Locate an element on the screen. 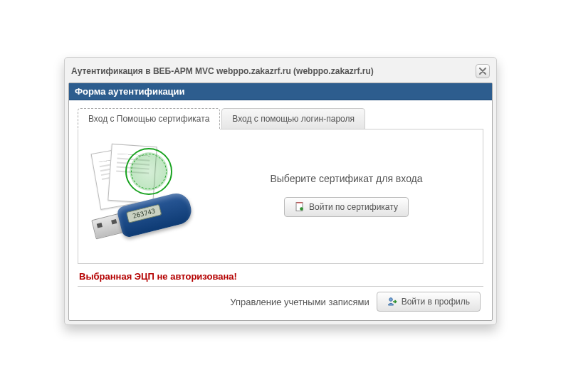  login-by-certificate-label: Войти по сертификату is located at coordinates (353, 207).